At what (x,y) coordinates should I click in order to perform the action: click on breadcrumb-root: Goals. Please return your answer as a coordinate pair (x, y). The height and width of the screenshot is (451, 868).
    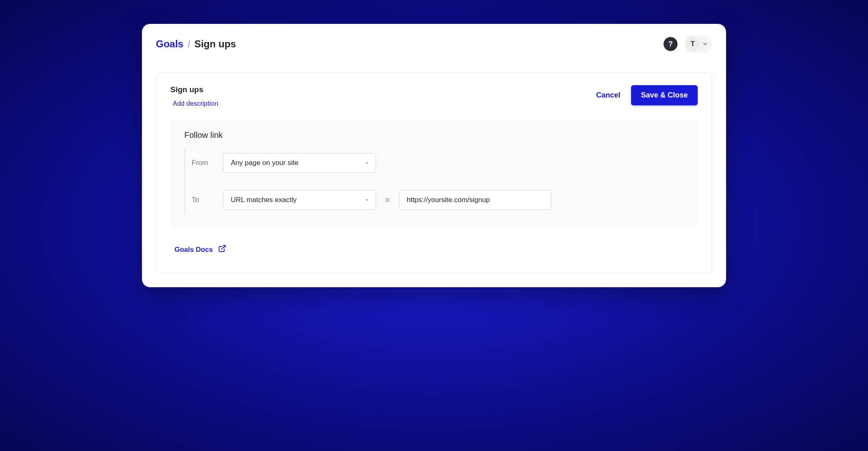
    Looking at the image, I should click on (169, 44).